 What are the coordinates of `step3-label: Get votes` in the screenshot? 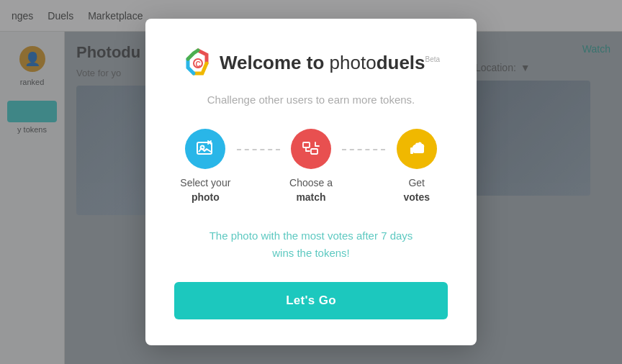 It's located at (416, 190).